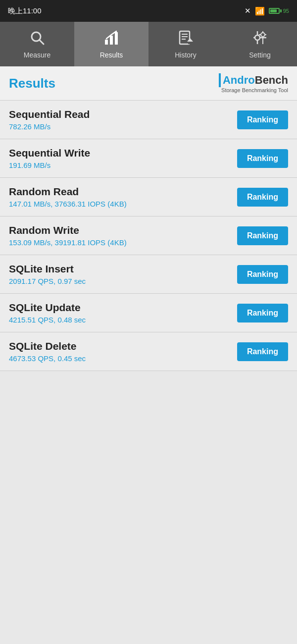  Describe the element at coordinates (148, 274) in the screenshot. I see `result-row-sqlite-insert: SQLite Insert 2091.17 QPS, 0.97 sec Rank…` at that location.